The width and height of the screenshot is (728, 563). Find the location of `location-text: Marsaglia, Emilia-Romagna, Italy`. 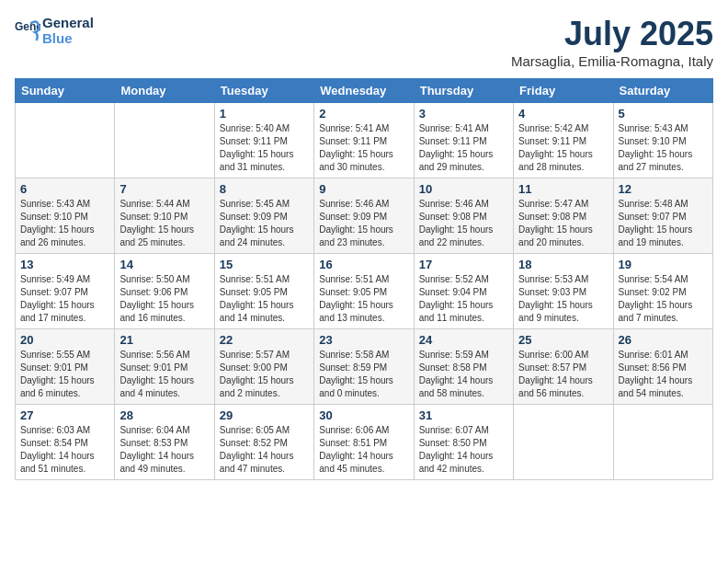

location-text: Marsaglia, Emilia-Romagna, Italy is located at coordinates (612, 61).